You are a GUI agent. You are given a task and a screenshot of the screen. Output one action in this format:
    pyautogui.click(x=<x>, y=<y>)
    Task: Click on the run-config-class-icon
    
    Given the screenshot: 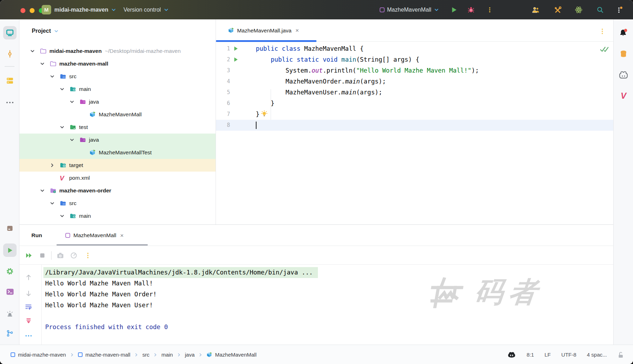 What is the action you would take?
    pyautogui.click(x=382, y=10)
    